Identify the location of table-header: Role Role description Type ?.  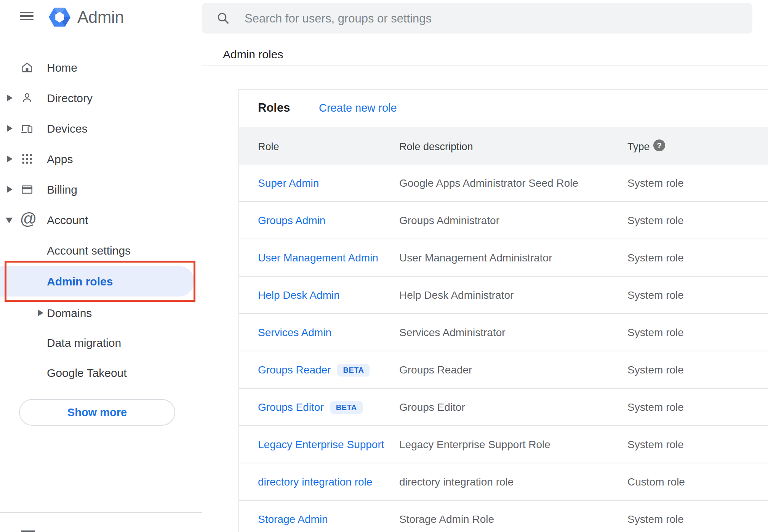
(504, 146).